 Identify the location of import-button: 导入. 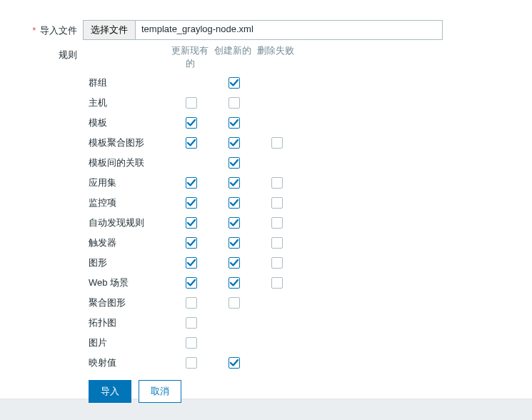
(110, 391).